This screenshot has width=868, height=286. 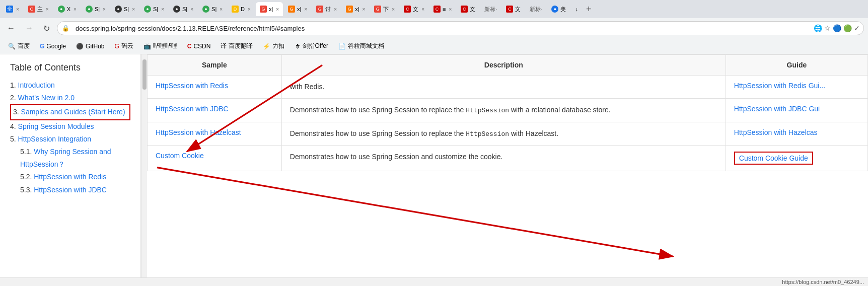 What do you see at coordinates (212, 9) in the screenshot?
I see `tab-8: ● S| ×` at bounding box center [212, 9].